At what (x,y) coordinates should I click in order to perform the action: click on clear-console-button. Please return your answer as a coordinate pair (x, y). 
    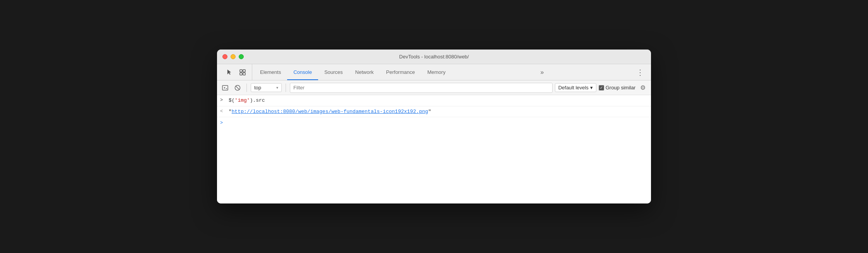
    Looking at the image, I should click on (238, 88).